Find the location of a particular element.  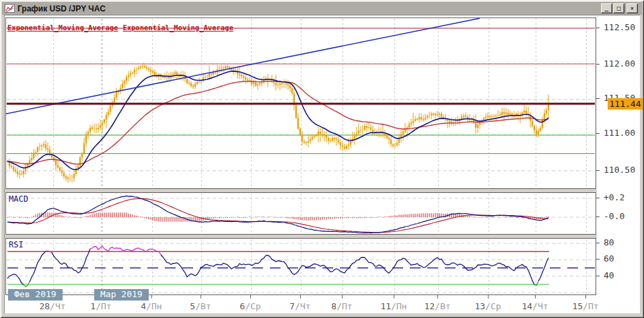

y-axis-label: 112.50 is located at coordinates (619, 27).